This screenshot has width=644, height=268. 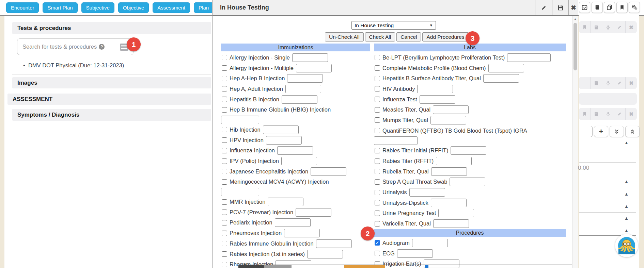 I want to click on checkbox-urine-pregnancy-test, so click(x=377, y=213).